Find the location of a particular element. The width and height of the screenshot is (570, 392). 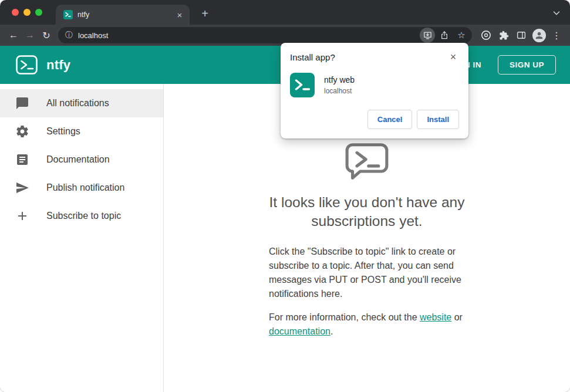

website-link: website is located at coordinates (436, 317).